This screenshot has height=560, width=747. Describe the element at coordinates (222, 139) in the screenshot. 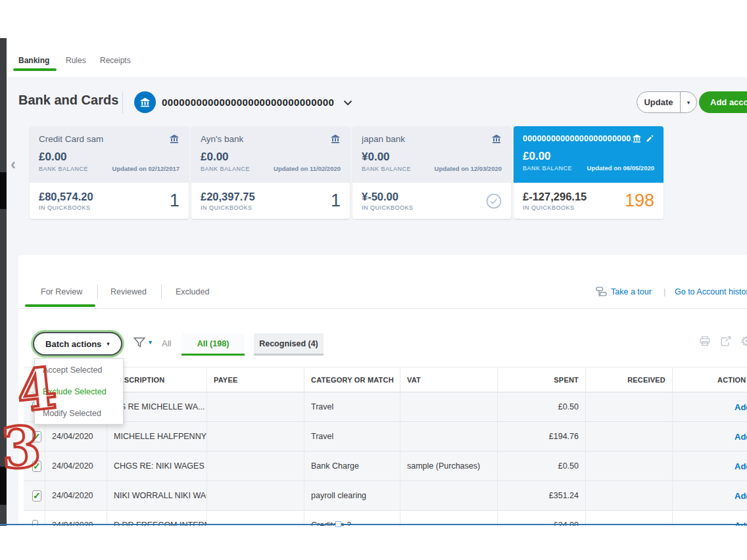

I see `card-name: Ayn's bank` at that location.